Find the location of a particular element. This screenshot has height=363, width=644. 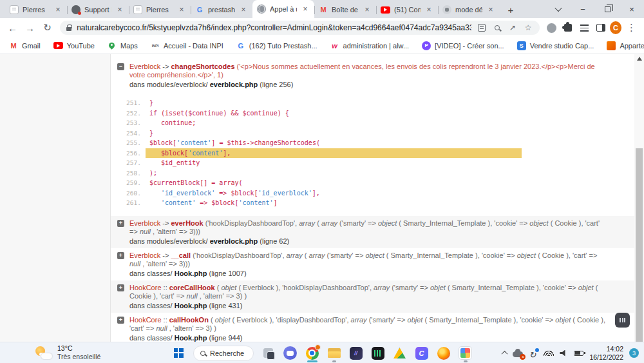

code-line: 257.$id_entity is located at coordinates (316, 163).